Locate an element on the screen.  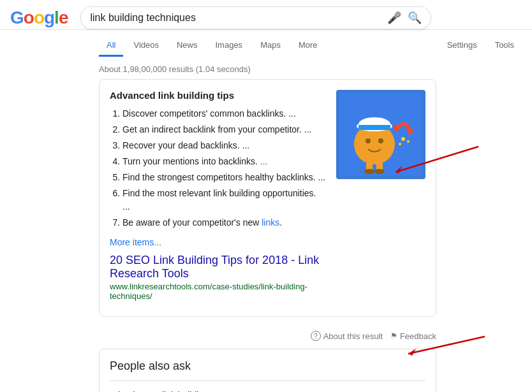
turn-mentions-link: ... is located at coordinates (264, 161).